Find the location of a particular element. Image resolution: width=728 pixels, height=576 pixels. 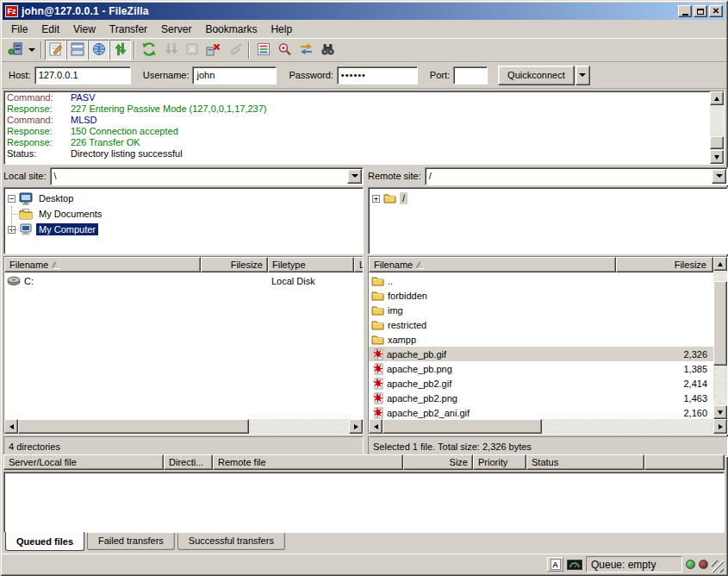

remote-row-folder: xampp is located at coordinates (541, 340).